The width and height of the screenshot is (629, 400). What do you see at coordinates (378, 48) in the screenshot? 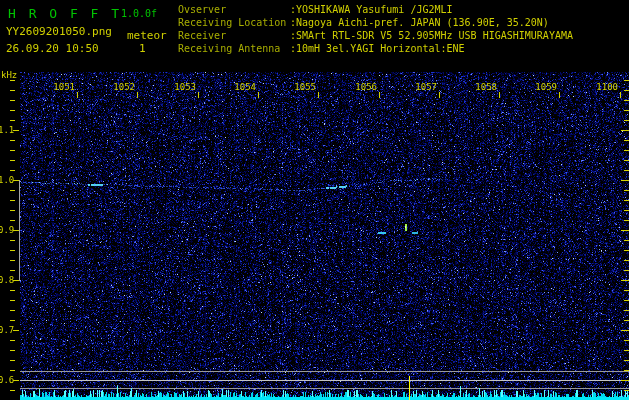
I see `info-value: :10mH 3el.YAGI Horizontal:ENE` at bounding box center [378, 48].